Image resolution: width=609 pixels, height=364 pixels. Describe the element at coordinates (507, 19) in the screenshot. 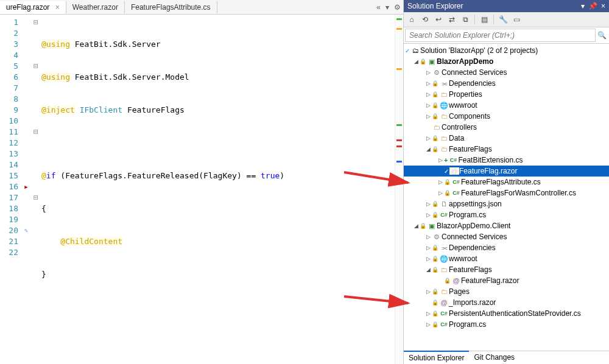

I see `solution-explorer-toolbar: ⌂ ⟲ ↩ ⇄ ⧉ ▤ 🔧 ▭` at that location.